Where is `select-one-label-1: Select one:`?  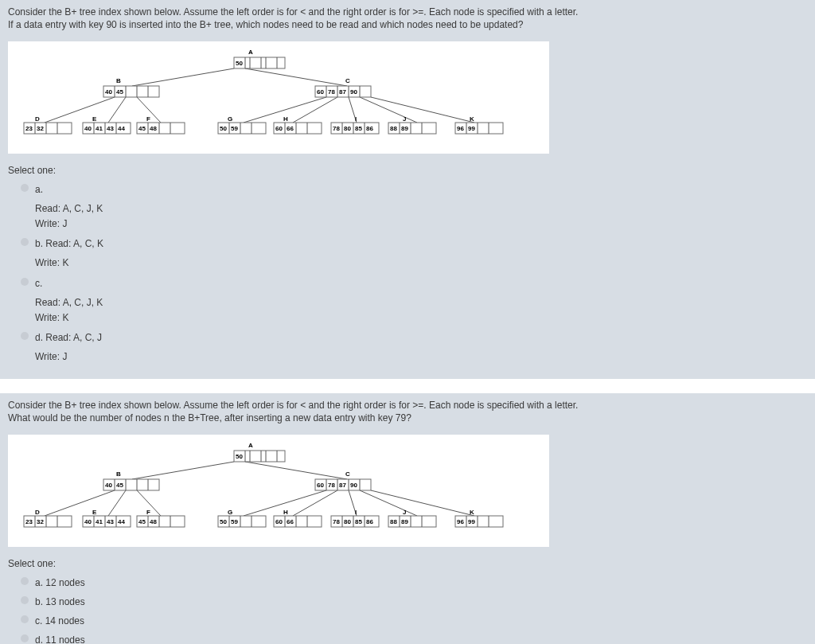
select-one-label-1: Select one: is located at coordinates (408, 170).